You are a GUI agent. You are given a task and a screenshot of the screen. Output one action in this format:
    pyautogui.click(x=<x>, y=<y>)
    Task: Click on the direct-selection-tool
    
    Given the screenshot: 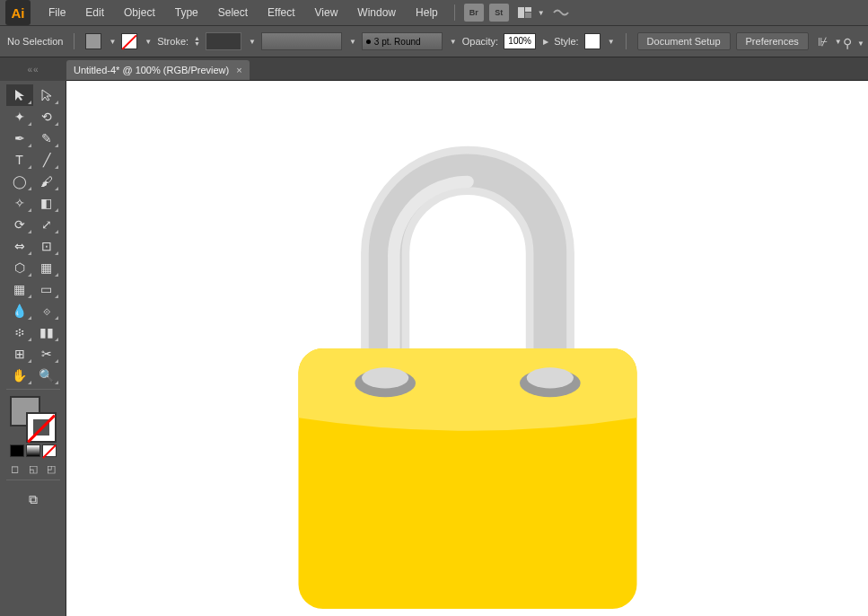 What is the action you would take?
    pyautogui.click(x=47, y=95)
    